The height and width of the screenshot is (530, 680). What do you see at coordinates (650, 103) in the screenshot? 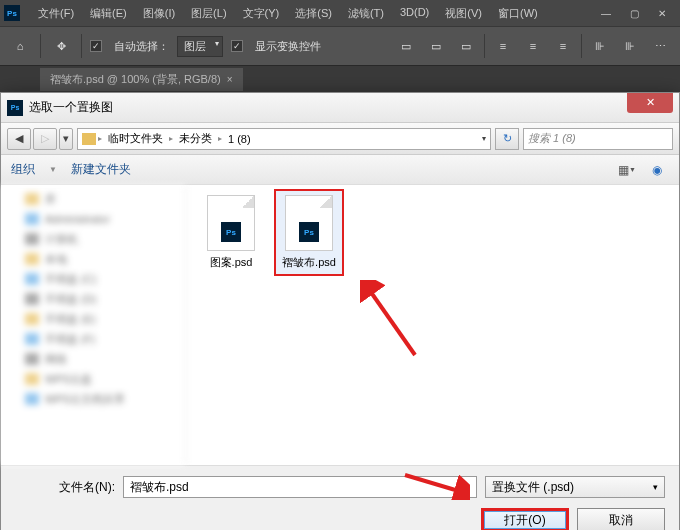
I see `dialog-close-button: ✕` at bounding box center [650, 103].